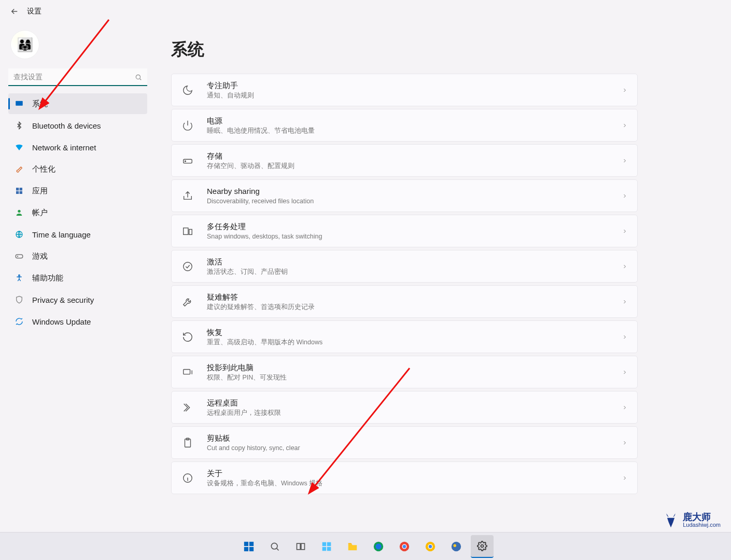 This screenshot has height=560, width=731. What do you see at coordinates (671, 520) in the screenshot?
I see `deer-icon` at bounding box center [671, 520].